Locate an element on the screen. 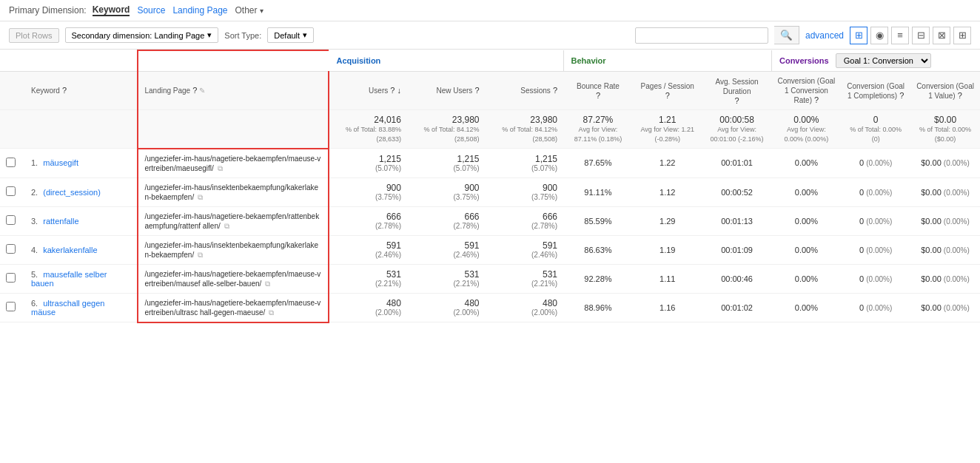 The width and height of the screenshot is (980, 463). search-button: 🔍 is located at coordinates (787, 36).